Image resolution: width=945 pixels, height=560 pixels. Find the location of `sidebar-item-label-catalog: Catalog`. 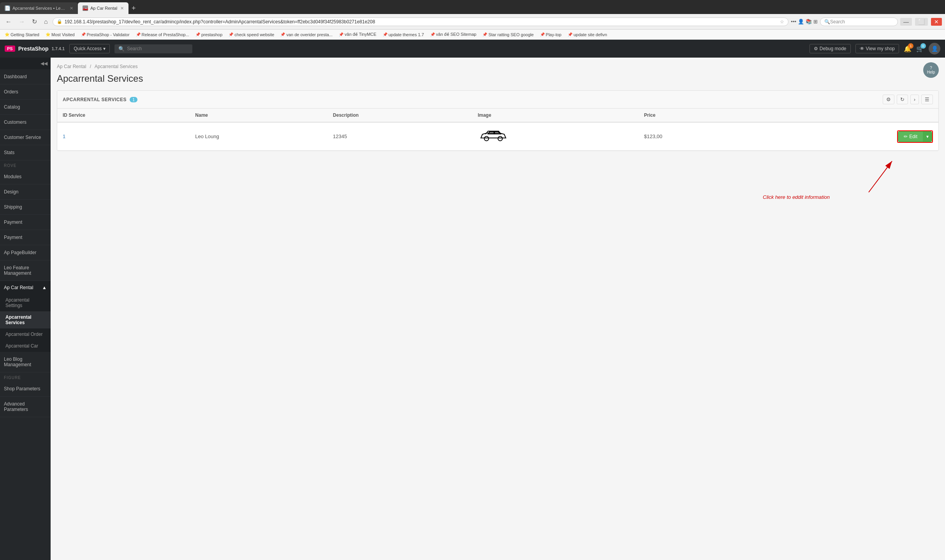

sidebar-item-label-catalog: Catalog is located at coordinates (12, 107).